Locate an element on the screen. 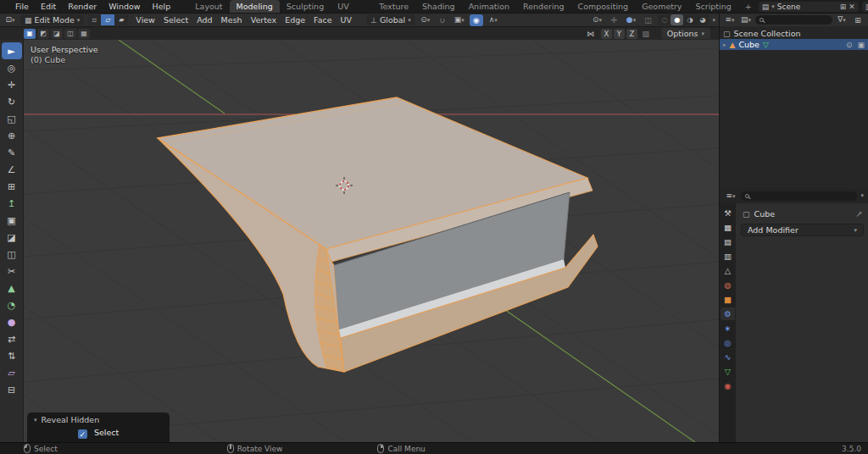  add-cube-tool: ⊞ is located at coordinates (12, 186).